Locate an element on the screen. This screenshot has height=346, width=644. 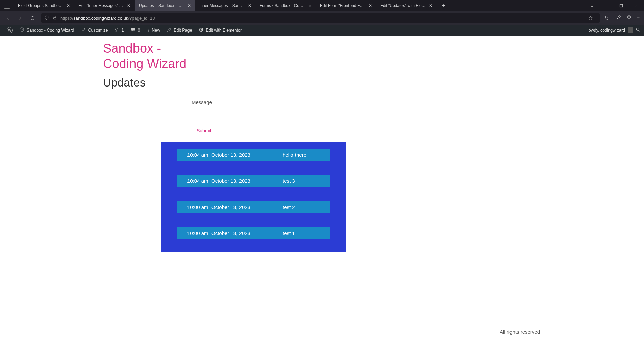
tab-title: Inner Messages – Sandbox – Codin is located at coordinates (222, 6).